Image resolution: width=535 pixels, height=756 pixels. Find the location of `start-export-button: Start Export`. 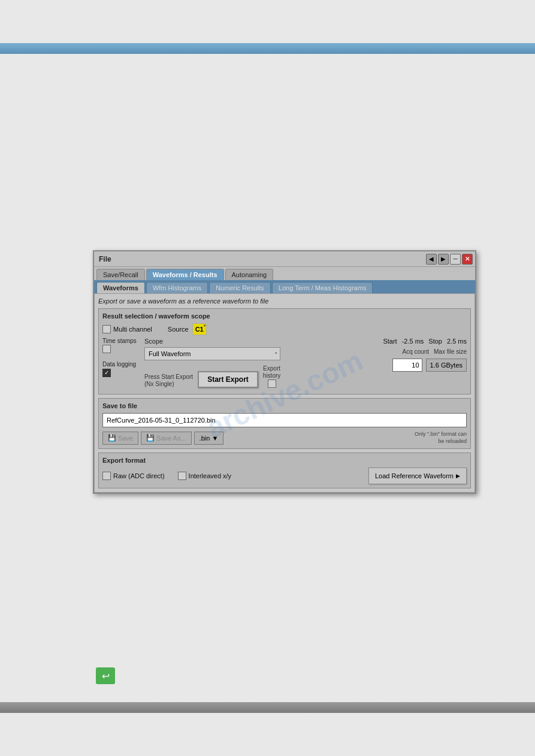

start-export-button: Start Export is located at coordinates (228, 379).